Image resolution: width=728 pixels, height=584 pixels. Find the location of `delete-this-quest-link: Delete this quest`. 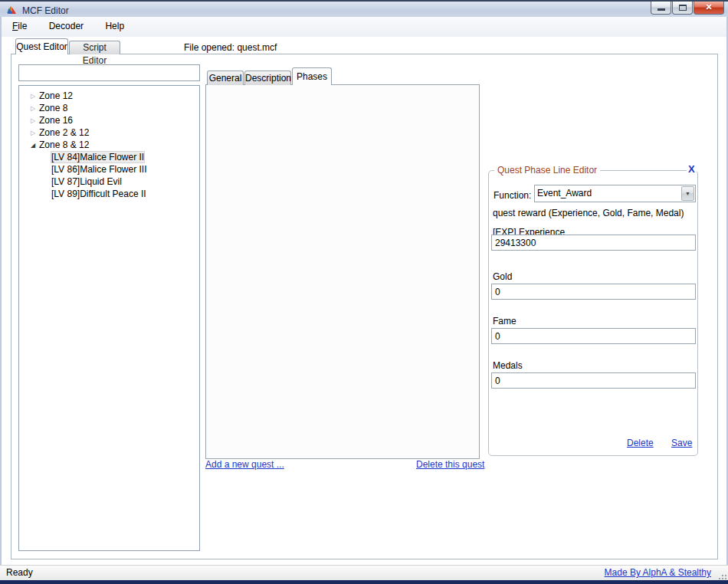

delete-this-quest-link: Delete this quest is located at coordinates (451, 464).